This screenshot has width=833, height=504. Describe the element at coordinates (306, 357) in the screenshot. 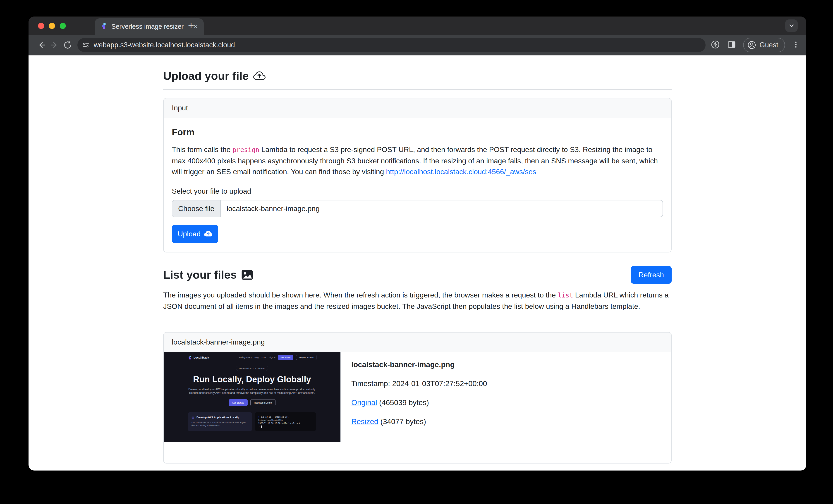

I see `banner-demo-button: Request a Demo` at that location.